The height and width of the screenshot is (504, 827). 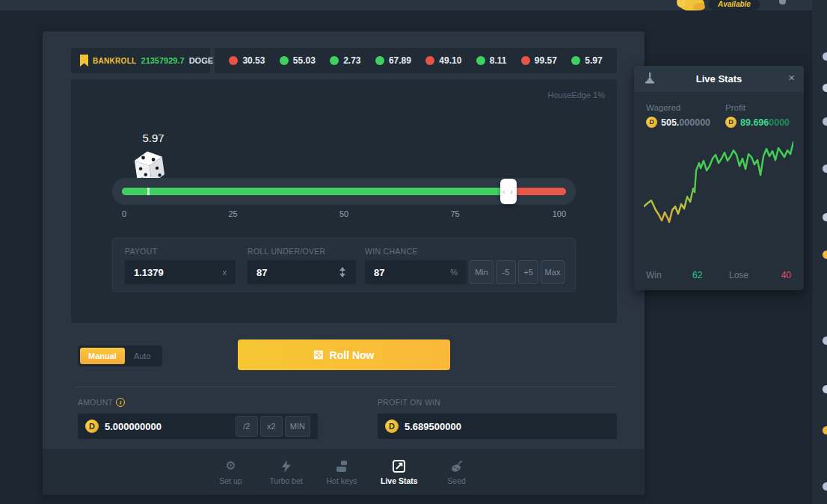 What do you see at coordinates (124, 214) in the screenshot?
I see `scale-tick: 0` at bounding box center [124, 214].